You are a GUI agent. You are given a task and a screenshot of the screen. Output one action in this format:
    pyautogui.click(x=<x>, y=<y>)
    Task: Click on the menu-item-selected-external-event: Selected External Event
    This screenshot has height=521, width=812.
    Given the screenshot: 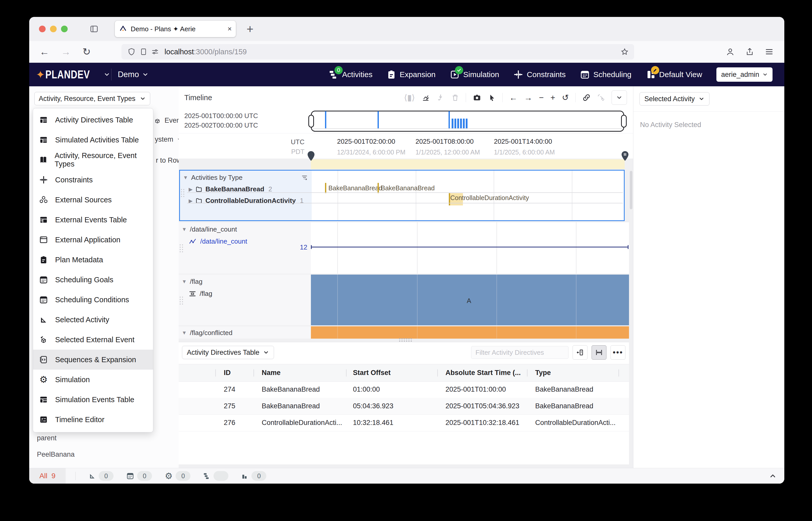 What is the action you would take?
    pyautogui.click(x=93, y=340)
    